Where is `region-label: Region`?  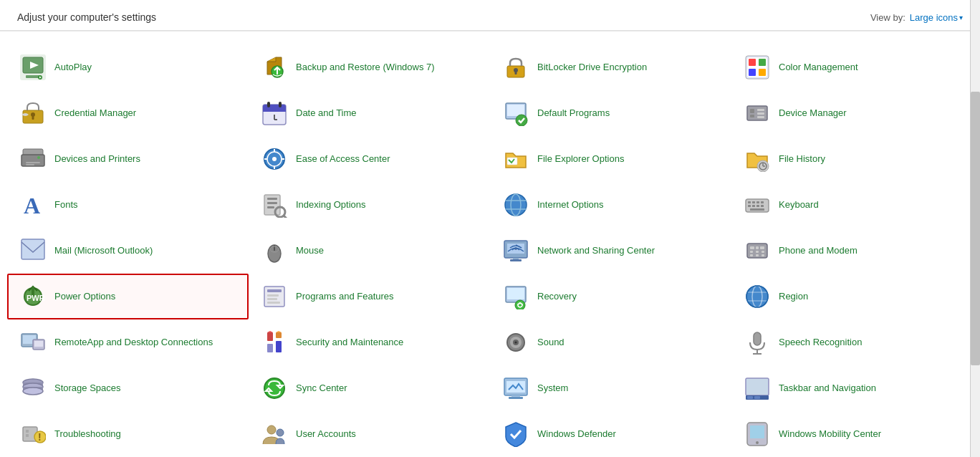 region-label: Region is located at coordinates (870, 297).